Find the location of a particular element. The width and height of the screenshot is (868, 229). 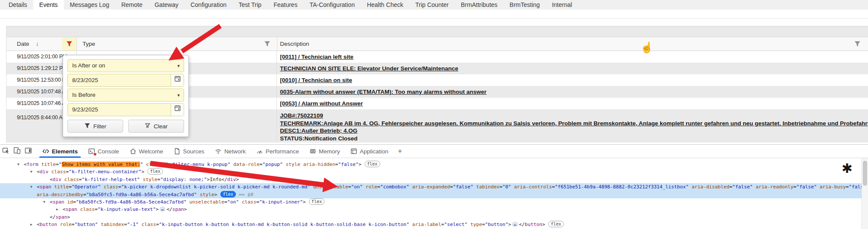

filter-date-top-input: 8/23/2025 is located at coordinates (126, 80).